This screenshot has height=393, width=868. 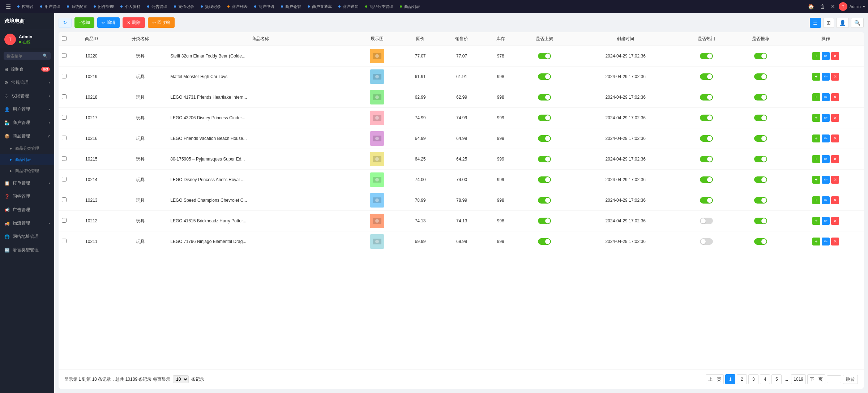 What do you see at coordinates (264, 7) in the screenshot?
I see `nav-item-merchant-apply: 商户申请` at bounding box center [264, 7].